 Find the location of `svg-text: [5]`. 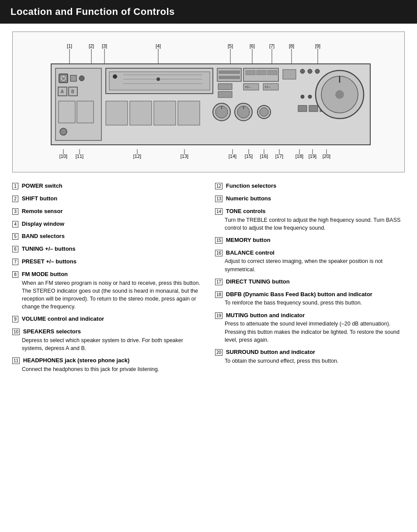

svg-text: [5] is located at coordinates (230, 46).